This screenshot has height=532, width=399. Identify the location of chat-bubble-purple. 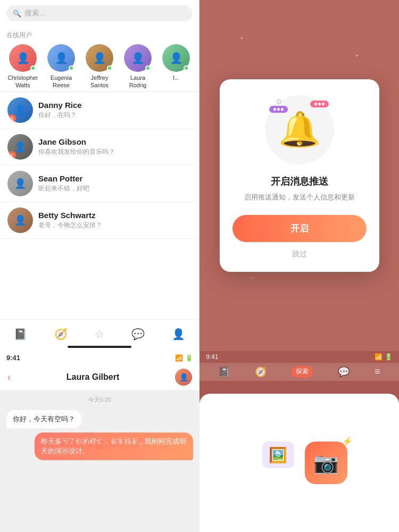
(279, 110).